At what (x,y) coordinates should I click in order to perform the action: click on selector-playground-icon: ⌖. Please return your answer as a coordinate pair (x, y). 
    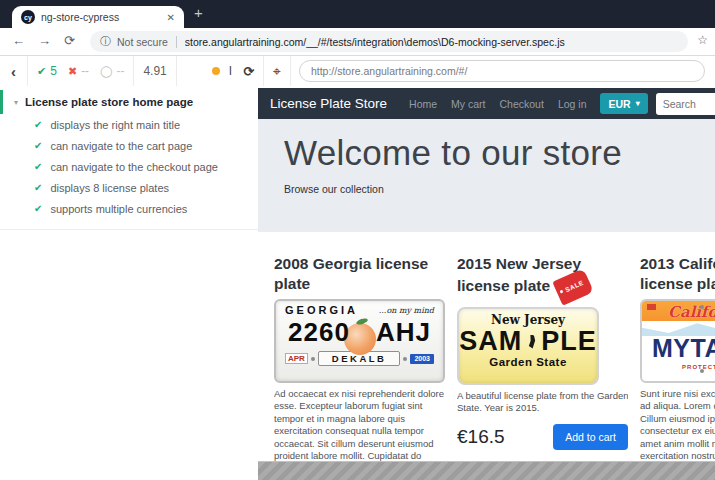
    Looking at the image, I should click on (277, 71).